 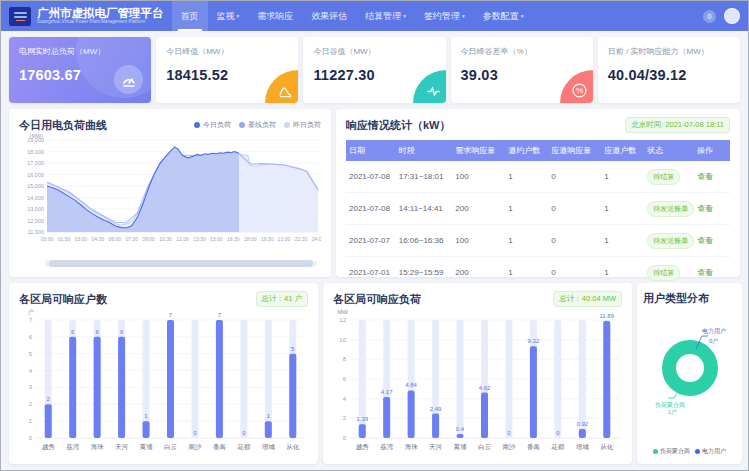 What do you see at coordinates (181, 264) in the screenshot?
I see `datazoom-thumb` at bounding box center [181, 264].